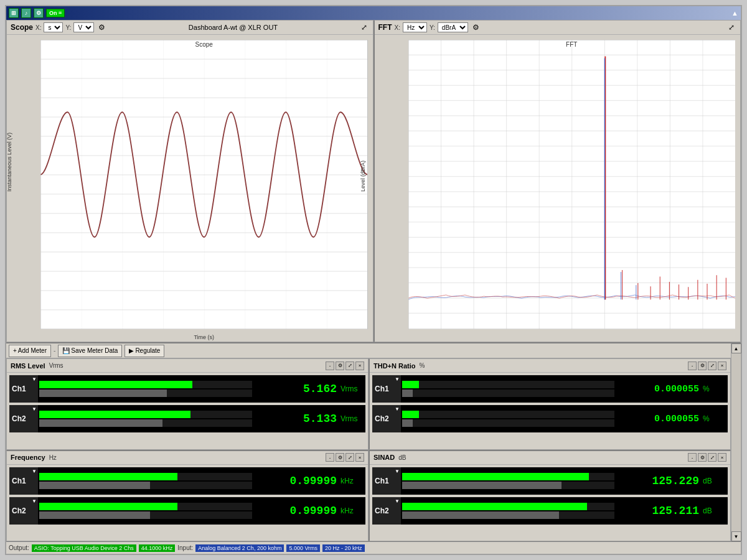  Describe the element at coordinates (350, 366) in the screenshot. I see `rms-expand-btn: ⤢` at that location.